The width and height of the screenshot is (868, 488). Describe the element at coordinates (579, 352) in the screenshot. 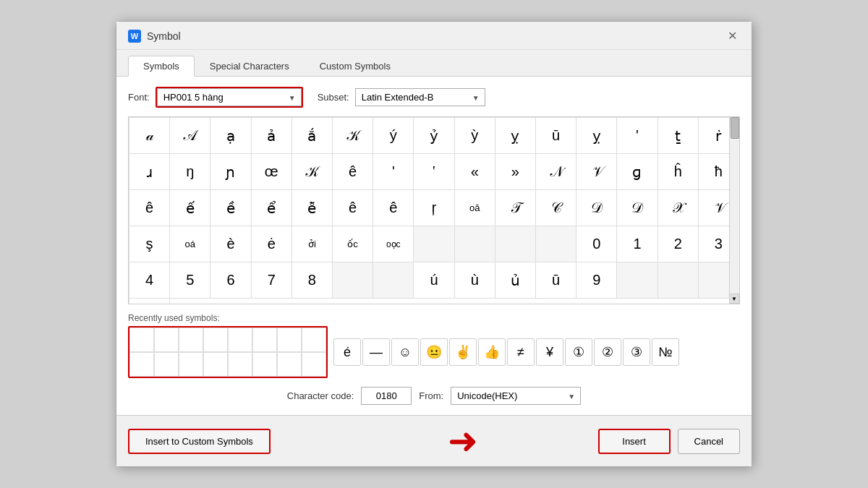

I see `symbol-circle-1: ①` at that location.